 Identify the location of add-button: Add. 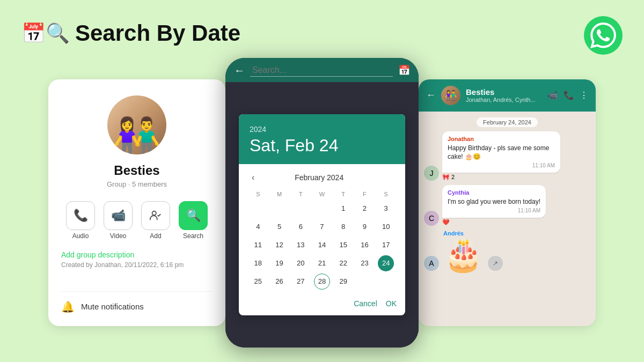
(156, 220).